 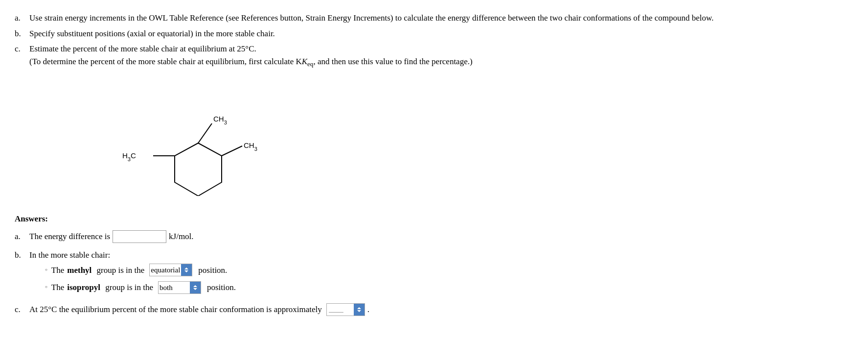 I want to click on isopropyl-position-select: axial equatorial both, so click(x=174, y=288).